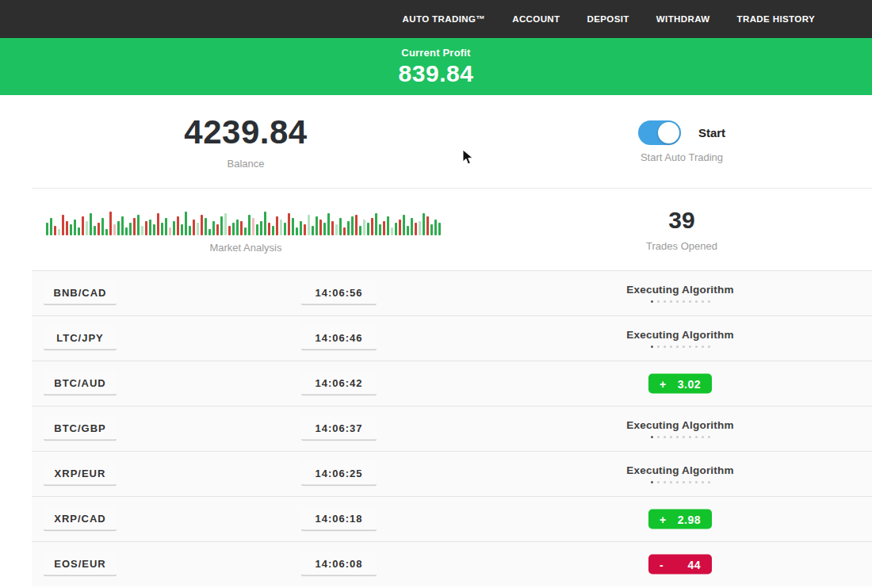 This screenshot has height=588, width=872. Describe the element at coordinates (682, 157) in the screenshot. I see `auto-trading-caption: Start Auto Trading` at that location.